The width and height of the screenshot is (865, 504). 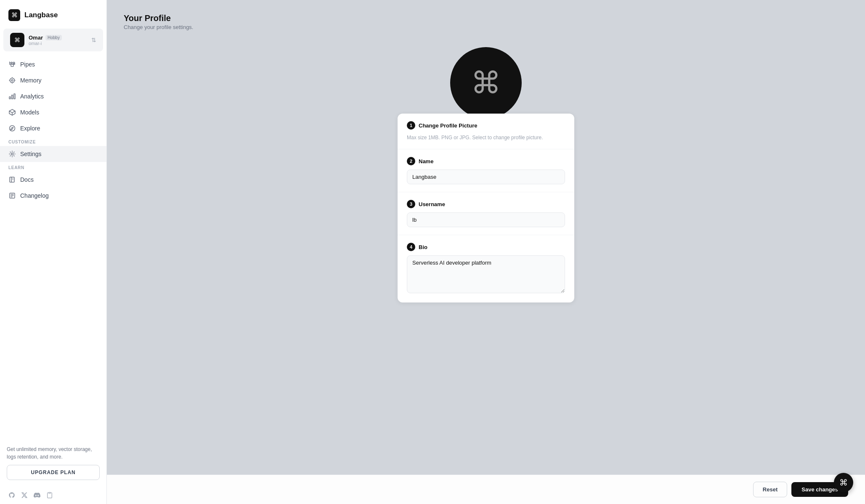 I want to click on sidebar-item-analytics: Analytics, so click(x=53, y=96).